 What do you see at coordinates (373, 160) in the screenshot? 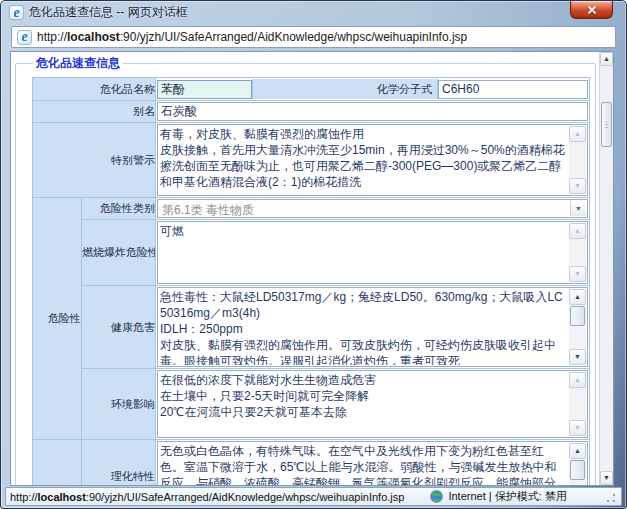
I see `special-warning-cell: 有毒，对皮肤、黏膜有强烈的腐蚀作用 皮肤接触，首先用大量清水冲洗至少15min，…` at bounding box center [373, 160].